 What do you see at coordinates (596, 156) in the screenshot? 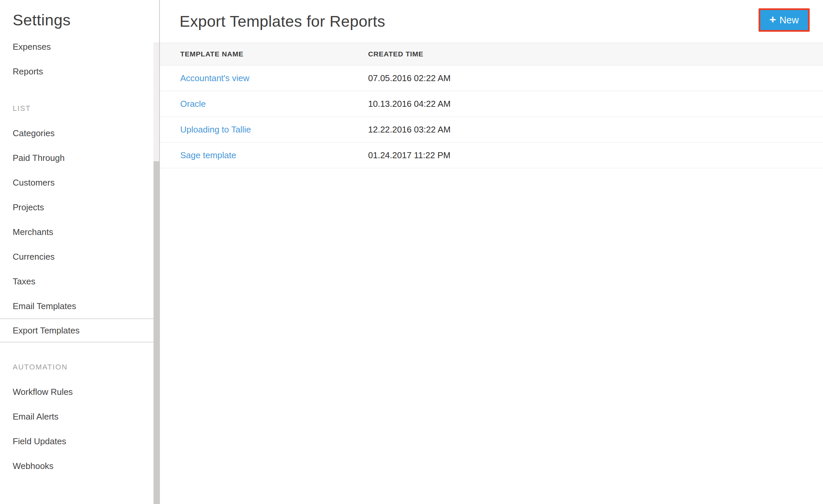
I see `created-time-cell: 01.24.2017 11:22 PM` at bounding box center [596, 156].